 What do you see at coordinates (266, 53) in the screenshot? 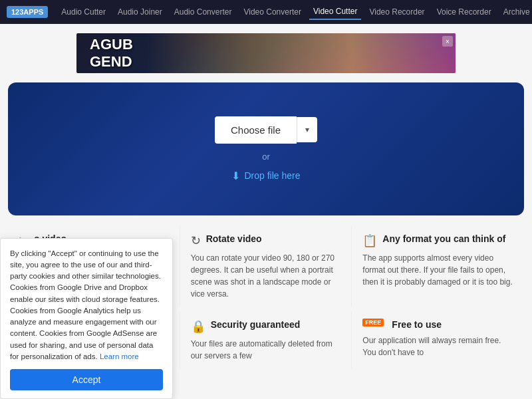
I see `ad-banner: AGUBGEND ×` at bounding box center [266, 53].